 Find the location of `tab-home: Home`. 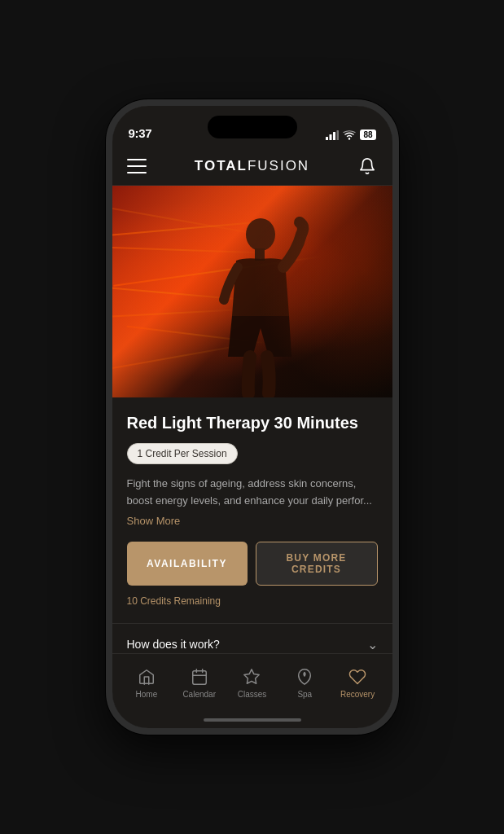

tab-home: Home is located at coordinates (147, 683).